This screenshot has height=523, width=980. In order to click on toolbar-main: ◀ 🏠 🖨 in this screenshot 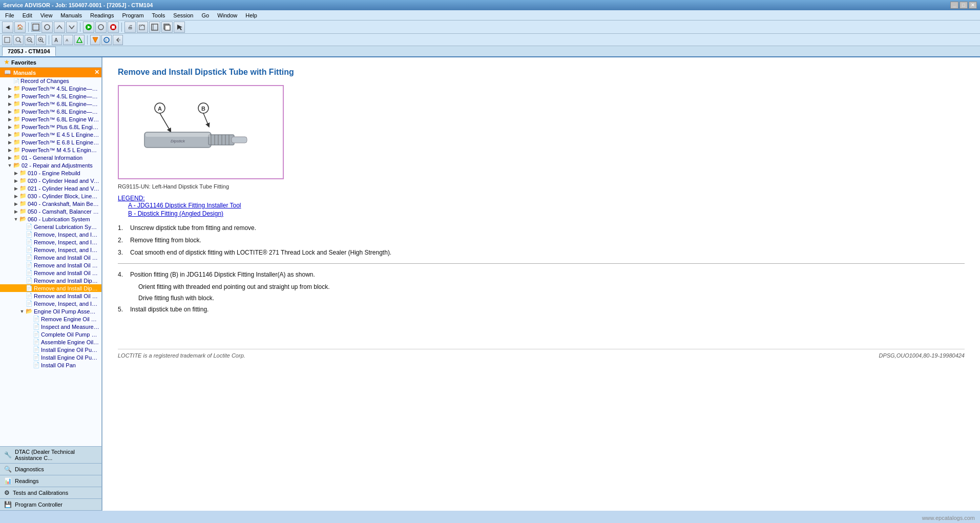, I will do `click(490, 27)`.